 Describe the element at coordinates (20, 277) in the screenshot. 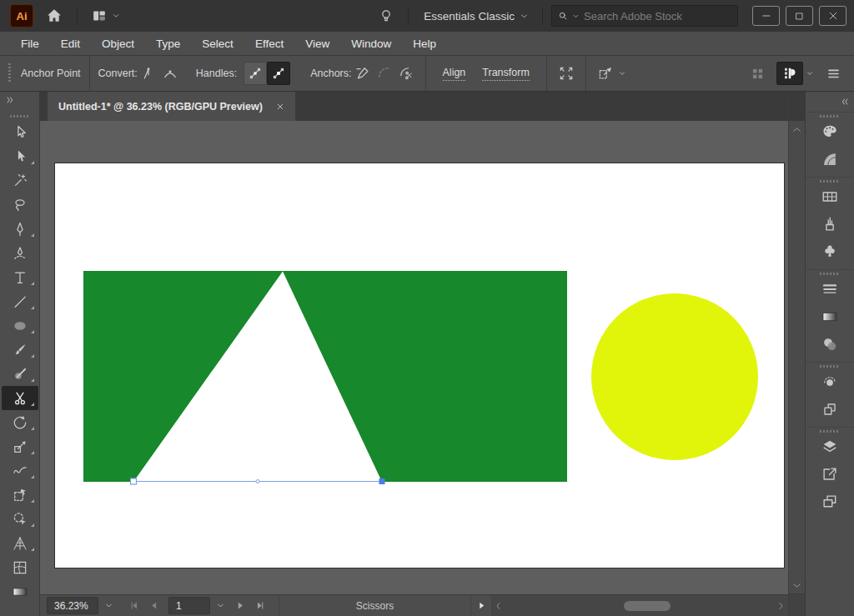

I see `type-tool` at that location.